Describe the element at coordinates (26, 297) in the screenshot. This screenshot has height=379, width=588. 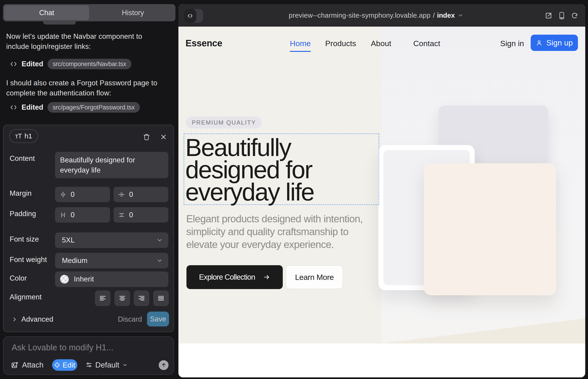
I see `alignment-label: Alignment` at that location.